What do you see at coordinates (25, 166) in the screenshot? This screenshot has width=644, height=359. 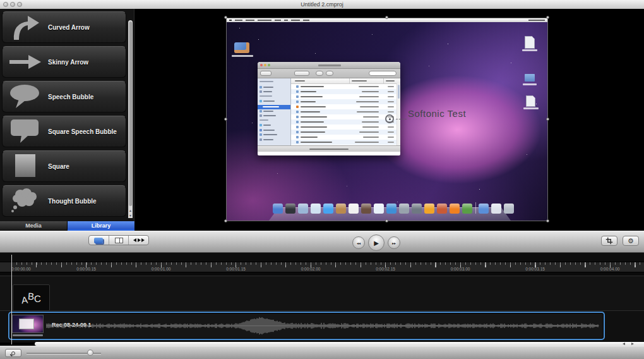 I see `square-icon` at bounding box center [25, 166].